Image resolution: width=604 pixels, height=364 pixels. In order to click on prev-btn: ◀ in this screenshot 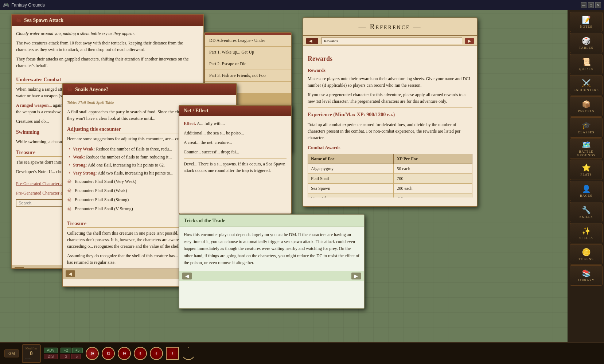, I will do `click(19, 268)`.